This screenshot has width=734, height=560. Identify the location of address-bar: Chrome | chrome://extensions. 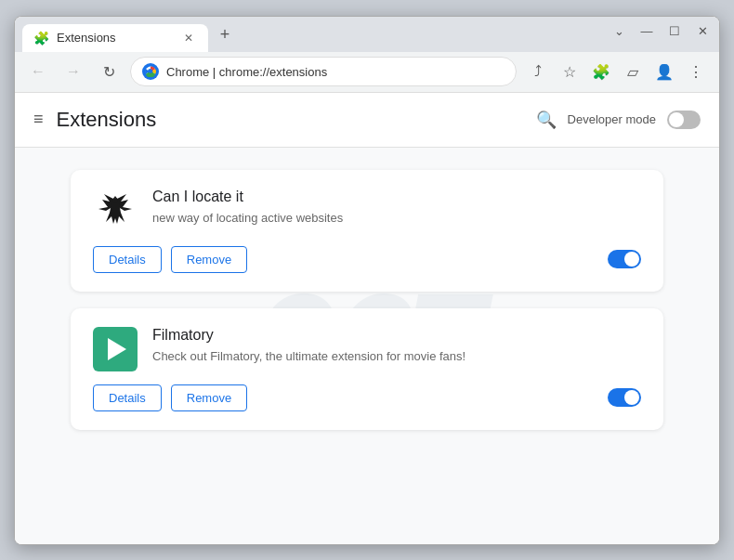
(323, 72).